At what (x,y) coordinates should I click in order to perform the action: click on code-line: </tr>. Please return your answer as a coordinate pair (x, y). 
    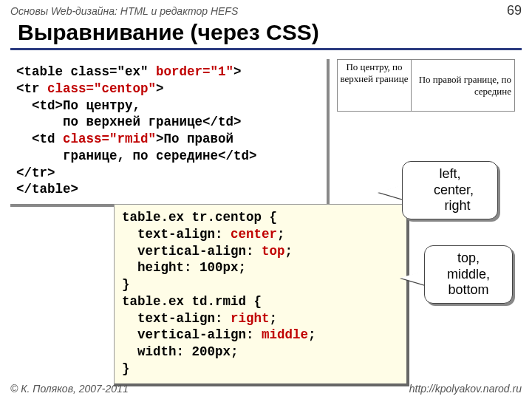
    Looking at the image, I should click on (35, 173).